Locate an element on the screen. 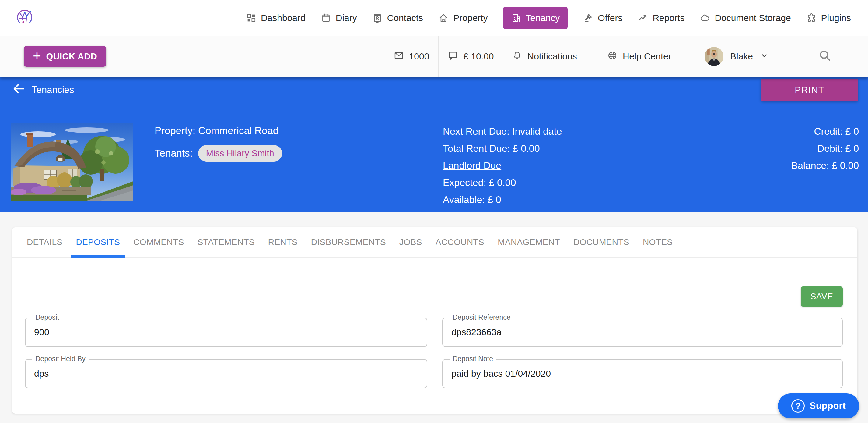 The height and width of the screenshot is (423, 868). hero-middle-column: Next Rent Due: Invalid date Total Rent D… is located at coordinates (502, 165).